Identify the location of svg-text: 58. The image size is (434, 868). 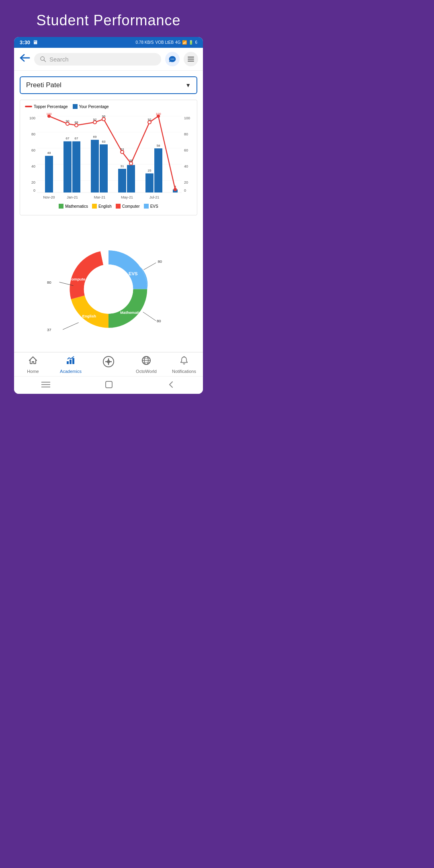
(158, 145).